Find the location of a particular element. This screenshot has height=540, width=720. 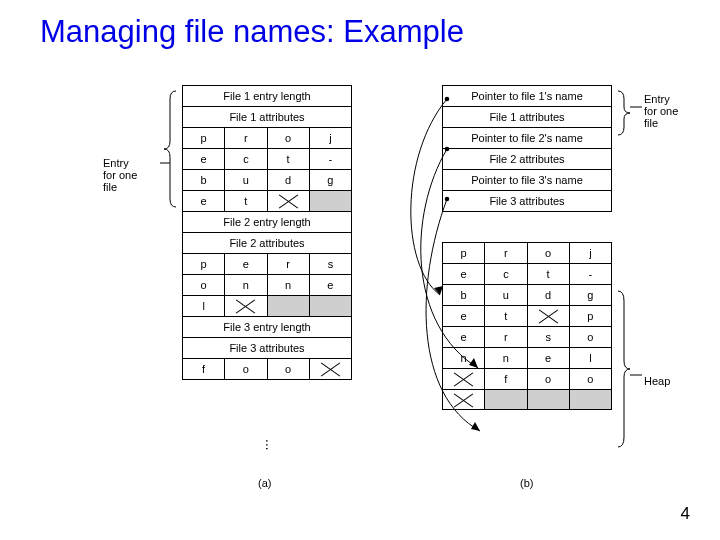

table-row-span: Pointer to file 3's name is located at coordinates (528, 180).